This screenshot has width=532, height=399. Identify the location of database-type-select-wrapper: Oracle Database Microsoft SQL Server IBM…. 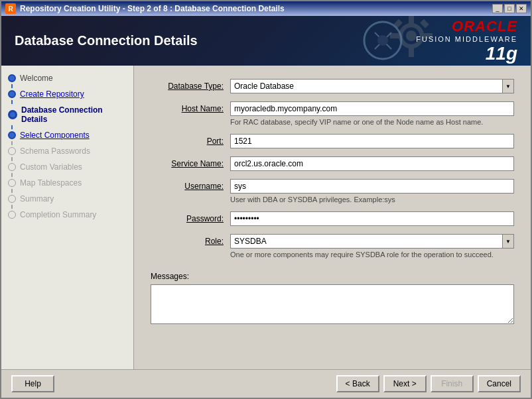
(372, 86).